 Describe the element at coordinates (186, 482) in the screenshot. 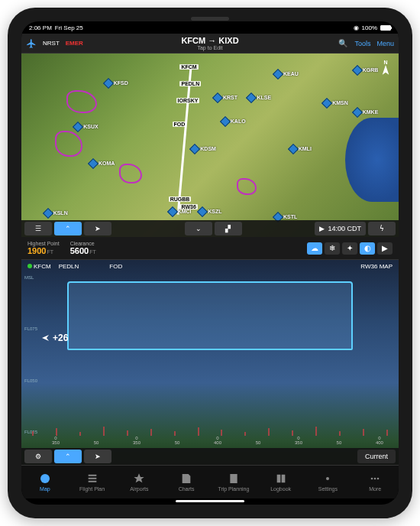

I see `tab-charts: Charts` at that location.